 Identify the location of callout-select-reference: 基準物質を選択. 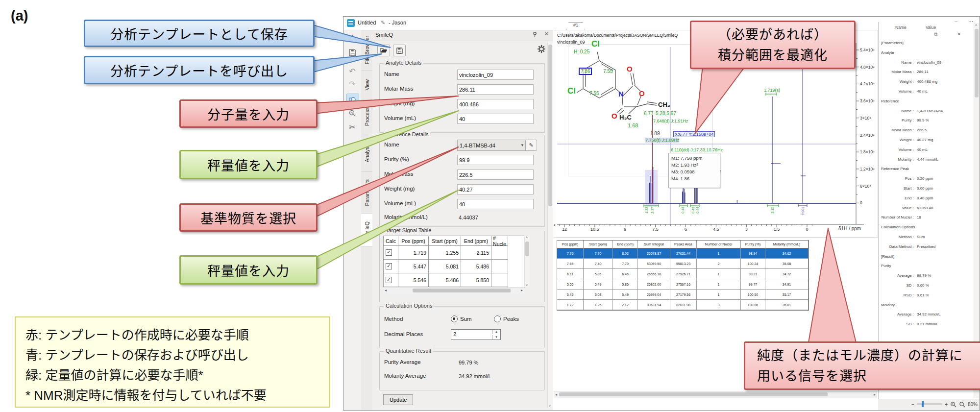
(248, 218).